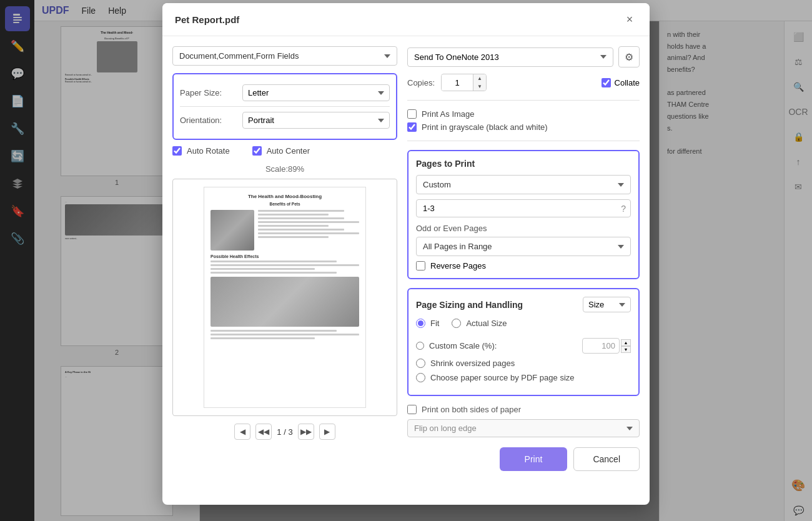  What do you see at coordinates (523, 164) in the screenshot?
I see `pages-to-print-title: Pages to Print` at bounding box center [523, 164].